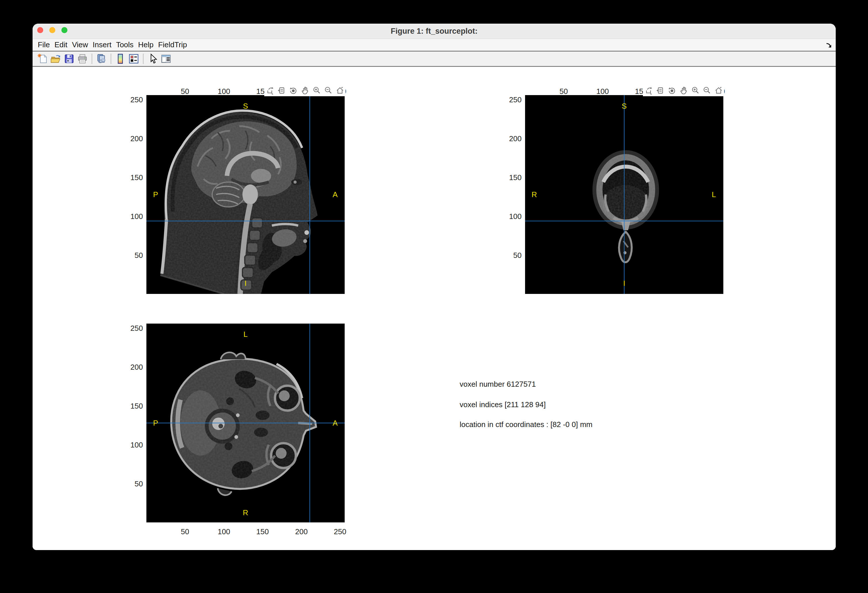  I want to click on dock-figure-icon, so click(829, 46).